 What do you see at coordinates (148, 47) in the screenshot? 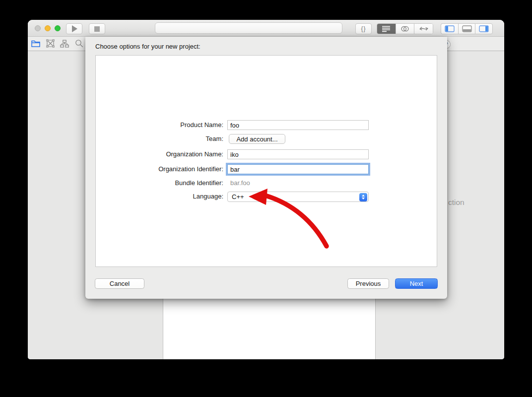
I see `sheet-title: Choose options for your new project:` at bounding box center [148, 47].